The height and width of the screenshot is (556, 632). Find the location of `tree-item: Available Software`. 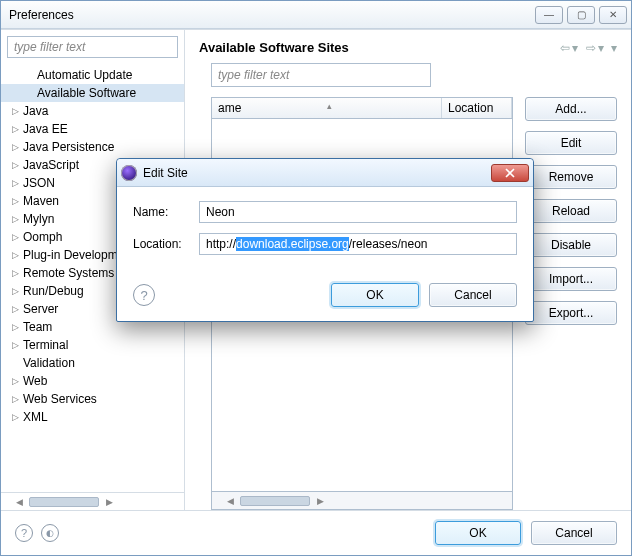

tree-item: Available Software is located at coordinates (92, 93).